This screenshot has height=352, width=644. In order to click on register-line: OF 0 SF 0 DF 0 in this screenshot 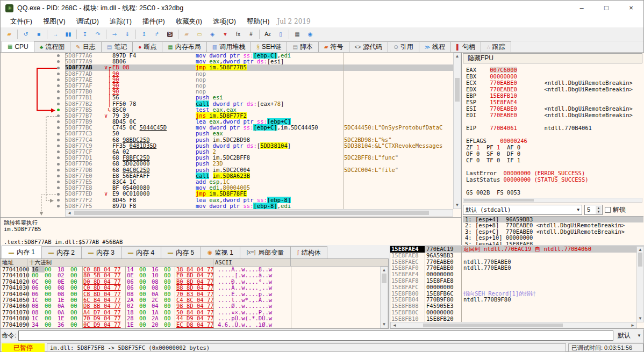, I will do `click(555, 154)`.